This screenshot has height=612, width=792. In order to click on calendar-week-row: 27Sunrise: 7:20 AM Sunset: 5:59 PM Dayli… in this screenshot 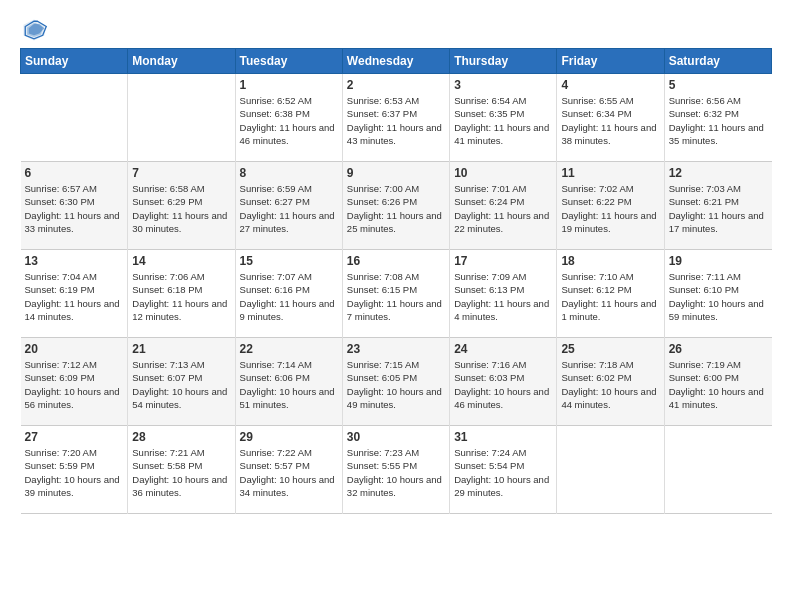, I will do `click(396, 470)`.